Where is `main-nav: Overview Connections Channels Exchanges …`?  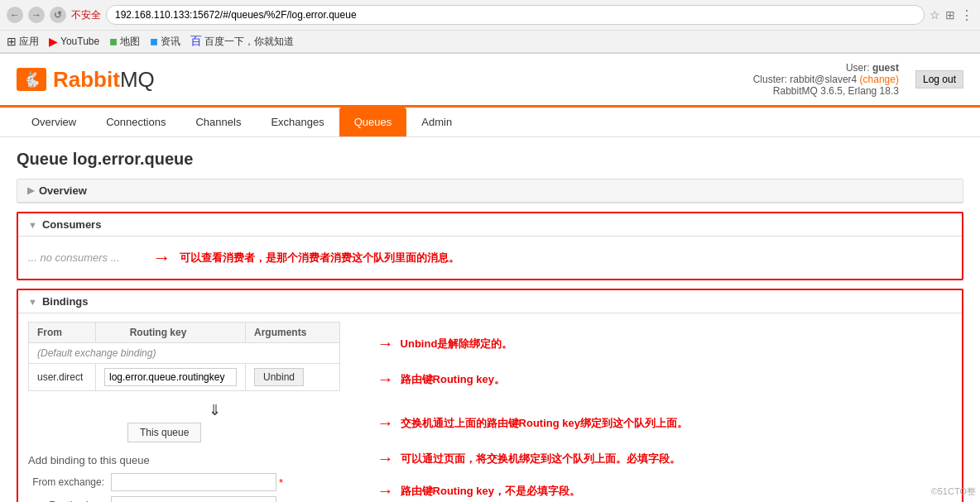
main-nav: Overview Connections Channels Exchanges … is located at coordinates (490, 122).